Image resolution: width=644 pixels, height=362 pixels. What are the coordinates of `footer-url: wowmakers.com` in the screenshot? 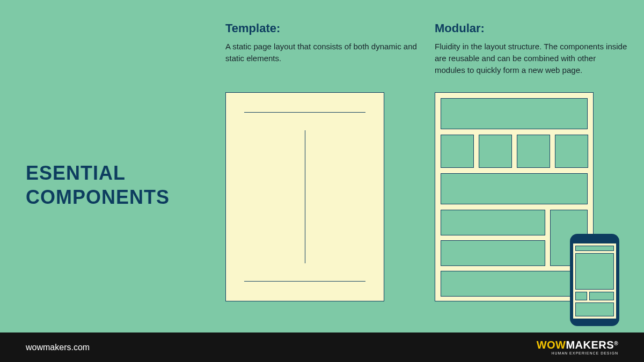 It's located at (58, 348).